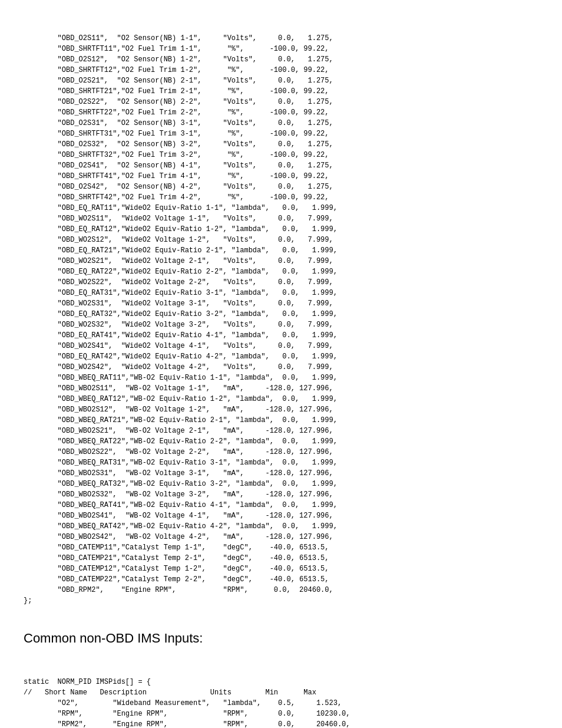 The width and height of the screenshot is (562, 728). Describe the element at coordinates (281, 537) in the screenshot. I see `code-line: "OBD_WBO2S42", "WB-O2 Voltage 4-2", "mA"…` at that location.